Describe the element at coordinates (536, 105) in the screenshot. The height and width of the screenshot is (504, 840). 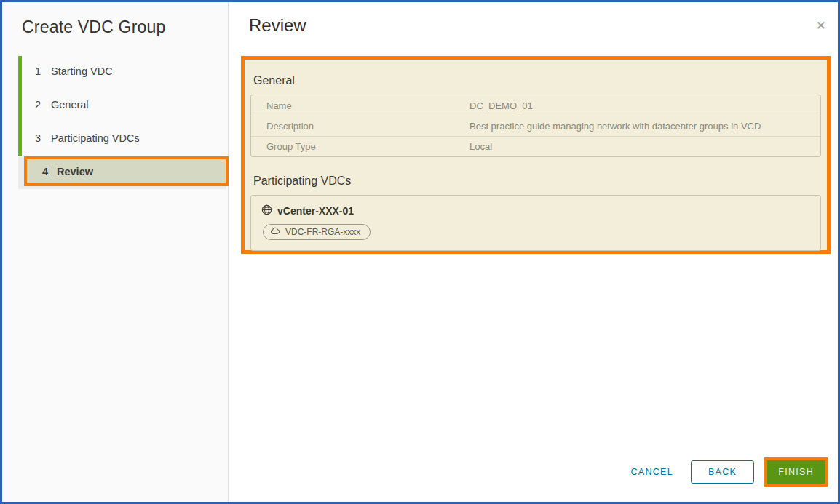
I see `table-row: Name DC_DEMO_01` at that location.